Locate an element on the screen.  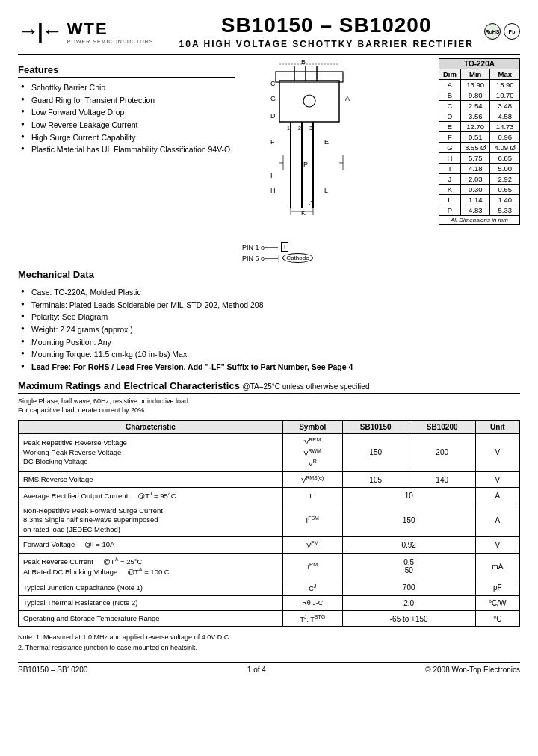
pin3-label: 3 is located at coordinates (311, 128).